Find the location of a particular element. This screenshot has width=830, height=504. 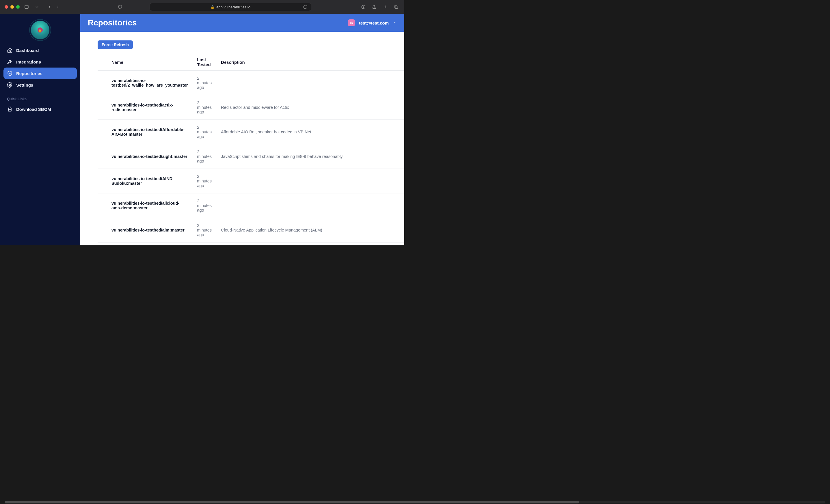

user-menu: TE test@test.com is located at coordinates (373, 23).